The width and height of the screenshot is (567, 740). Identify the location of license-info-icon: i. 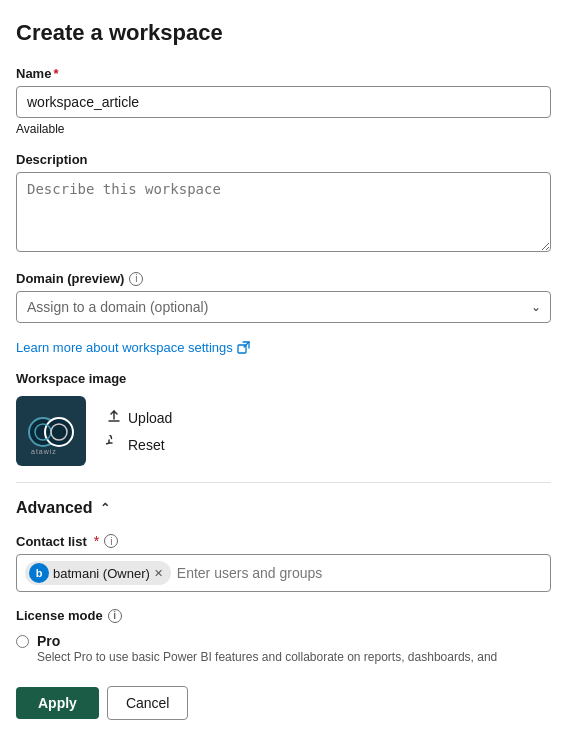
(115, 616).